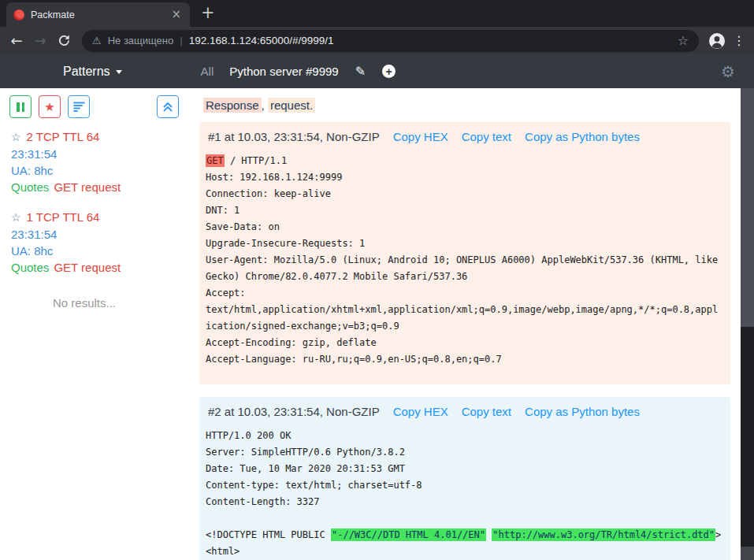 The image size is (754, 560). I want to click on packet-title: #1 at 10.03, 23:31:54, Non-GZIP, so click(294, 137).